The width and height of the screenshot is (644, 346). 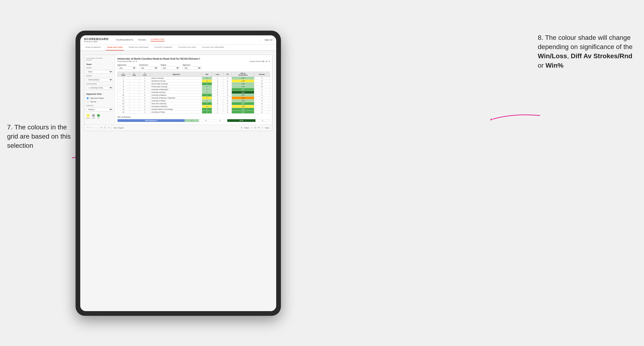 I want to click on share-icon: ↗, so click(x=262, y=128).